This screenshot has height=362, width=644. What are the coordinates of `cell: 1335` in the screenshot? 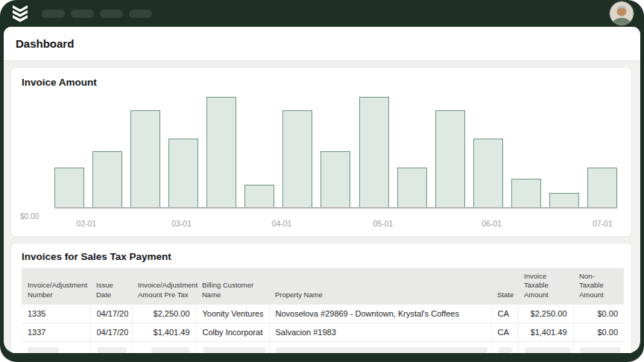 It's located at (56, 314).